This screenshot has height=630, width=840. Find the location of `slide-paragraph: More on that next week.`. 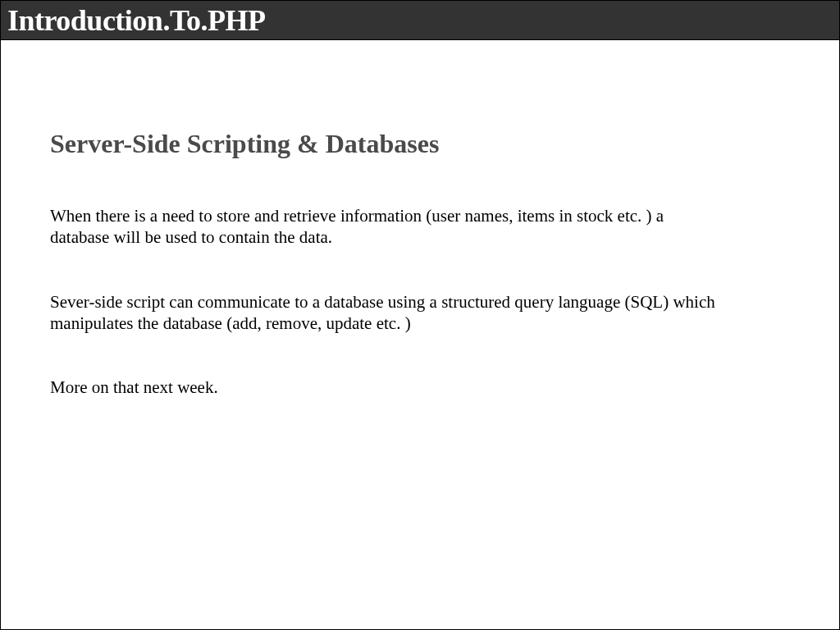

slide-paragraph: More on that next week. is located at coordinates (386, 387).